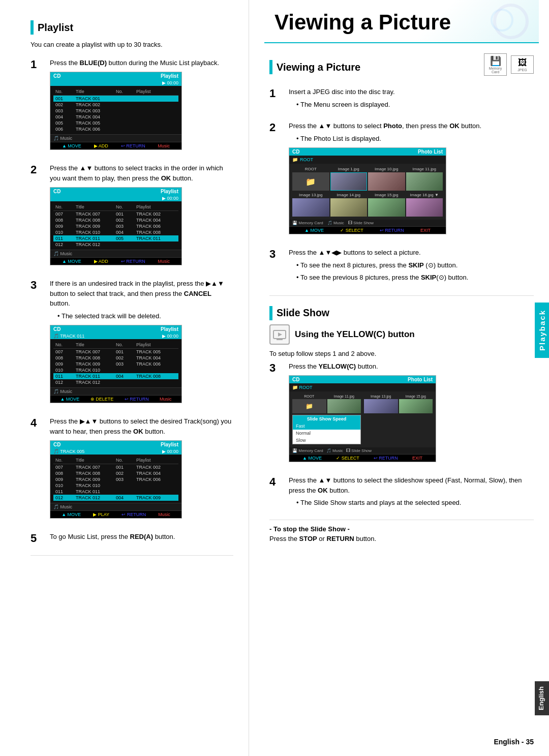 This screenshot has width=549, height=756. I want to click on screen-4-col-headers: No.TitleNo.Playlist, so click(116, 461).